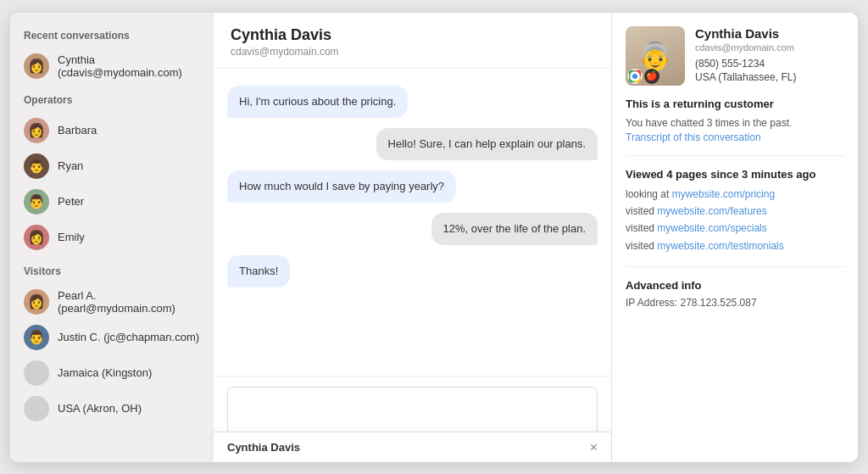 The image size is (868, 474). I want to click on page-link-4: mywebsite.com/testimonials, so click(721, 246).